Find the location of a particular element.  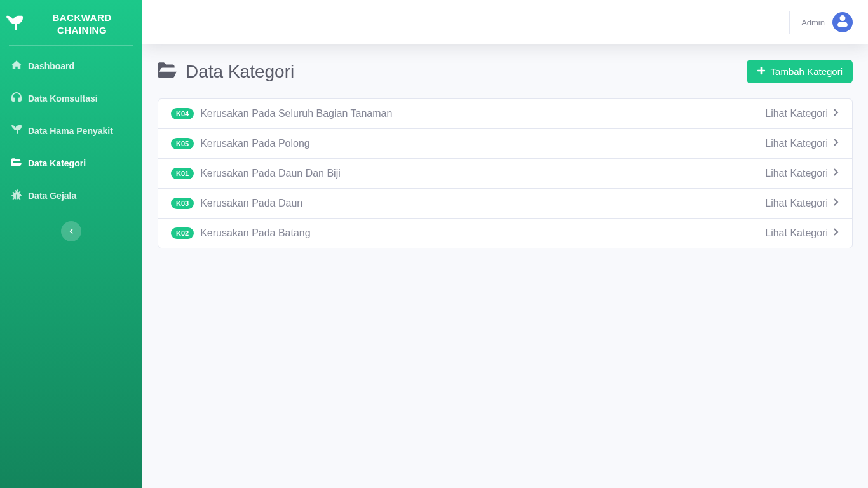

user-icon is located at coordinates (843, 22).